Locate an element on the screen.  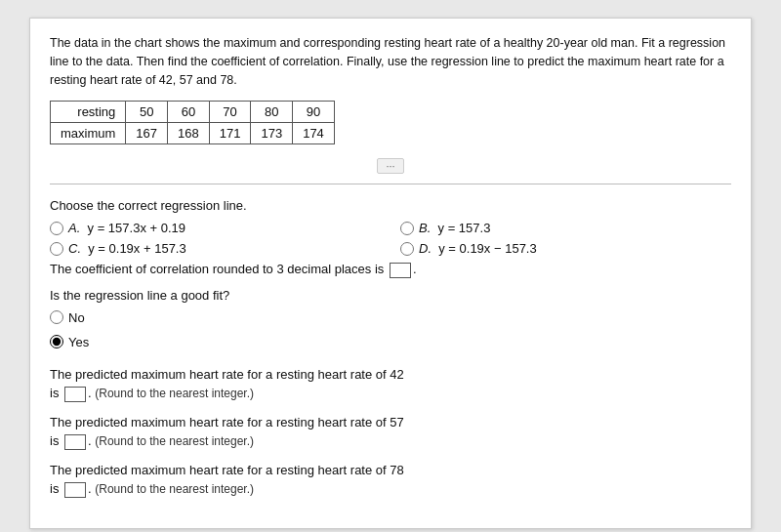
coeff-text-before: The coefficient of correlation rounded t… is located at coordinates (217, 269).